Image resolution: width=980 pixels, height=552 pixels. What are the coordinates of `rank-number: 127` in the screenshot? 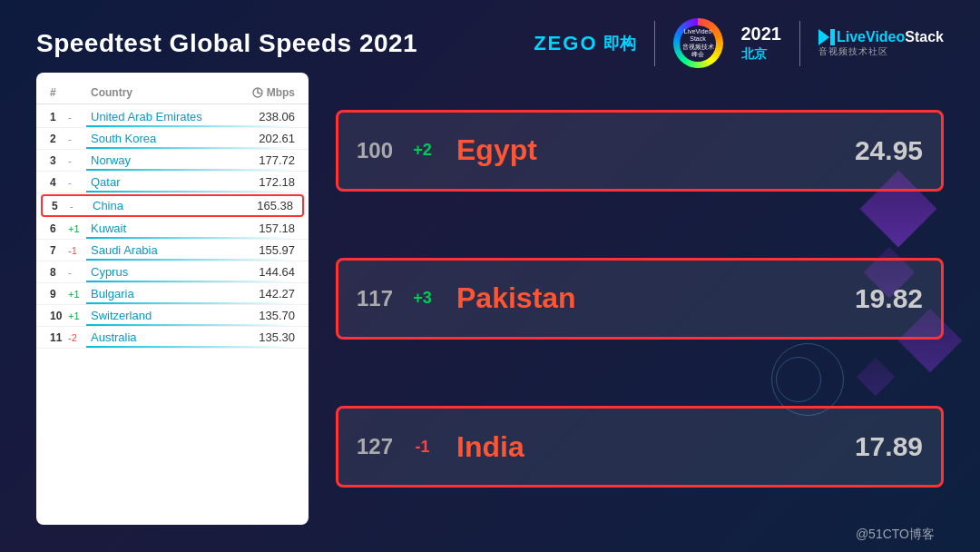 It's located at (379, 447).